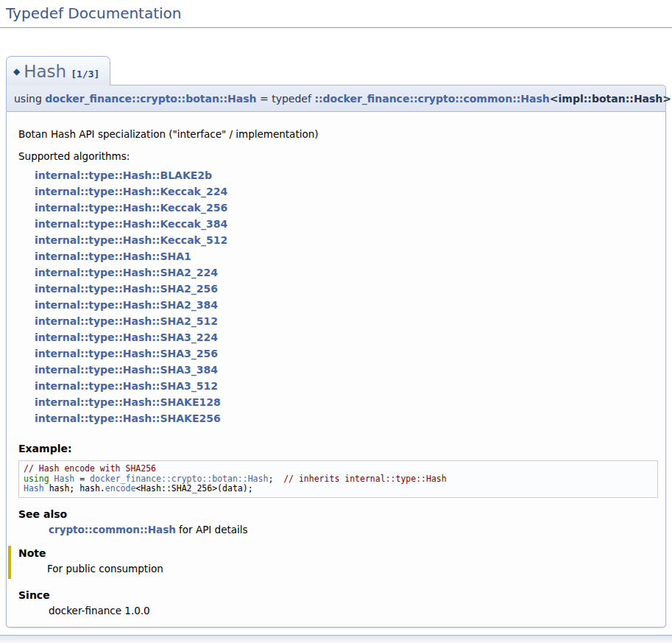 The width and height of the screenshot is (672, 643). Describe the element at coordinates (127, 321) in the screenshot. I see `algorithm-link: internal::type::Hash::SHA2_512` at that location.